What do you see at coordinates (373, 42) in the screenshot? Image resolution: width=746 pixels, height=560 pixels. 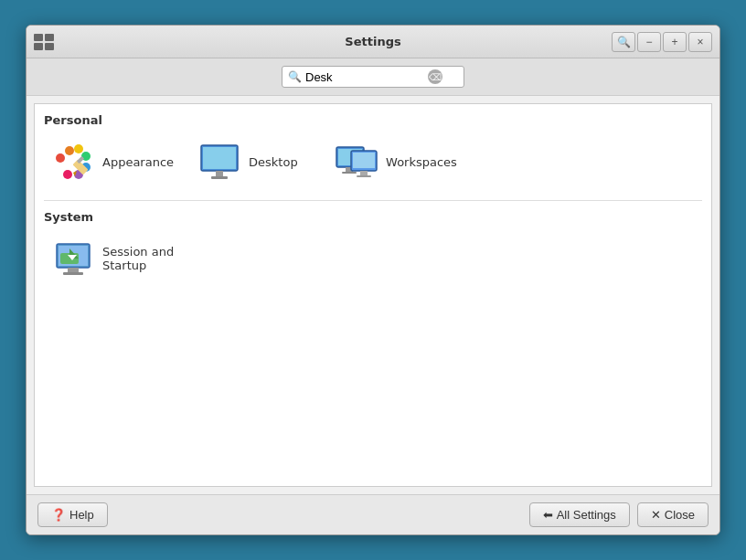 I see `titlebar: Settings 🔍 − + ×` at bounding box center [373, 42].